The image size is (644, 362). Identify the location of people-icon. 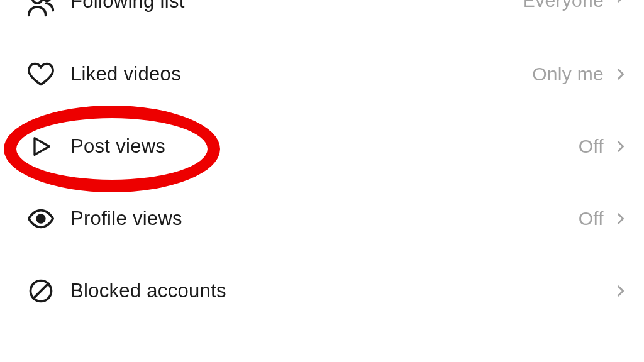
(41, 9).